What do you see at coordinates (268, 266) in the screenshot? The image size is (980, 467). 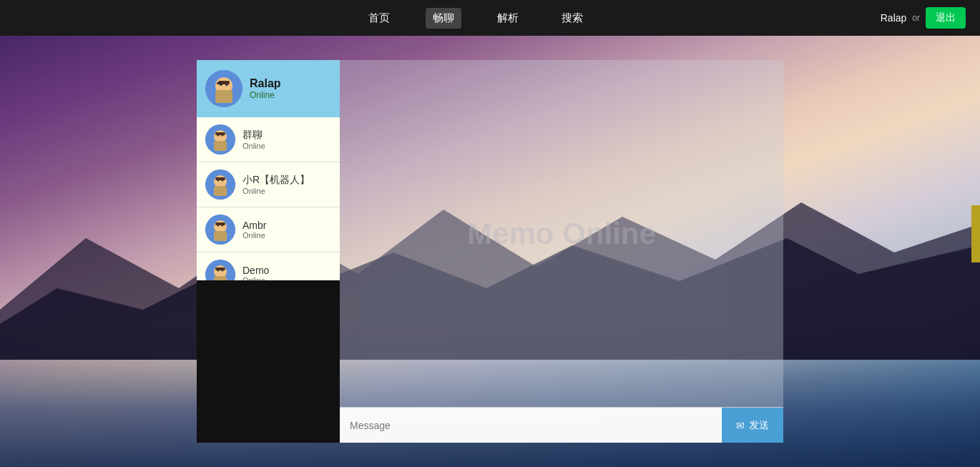 I see `contact-item: Demo Online` at bounding box center [268, 266].